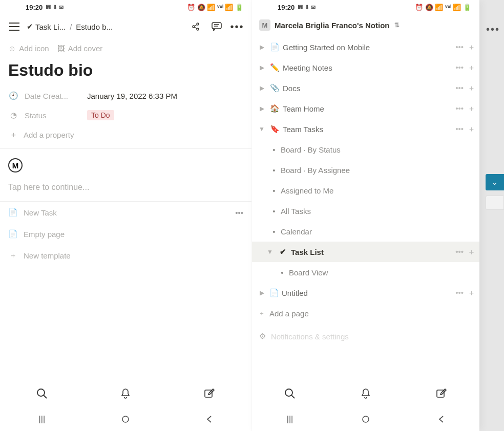 Image resolution: width=504 pixels, height=431 pixels. Describe the element at coordinates (126, 135) in the screenshot. I see `add-property-button: ＋ Add a property` at that location.